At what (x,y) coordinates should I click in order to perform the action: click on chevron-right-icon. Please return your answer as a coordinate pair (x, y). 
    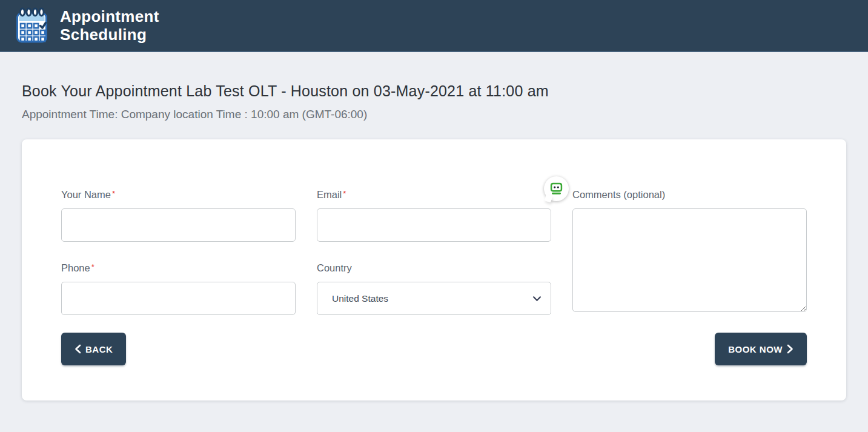
    Looking at the image, I should click on (790, 349).